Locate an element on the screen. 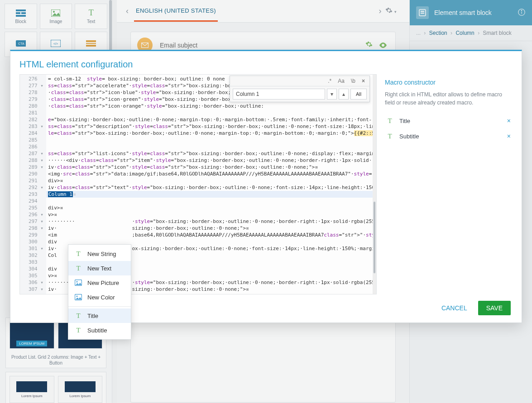 The image size is (532, 403). macro-item-label: Subtitle is located at coordinates (409, 137).